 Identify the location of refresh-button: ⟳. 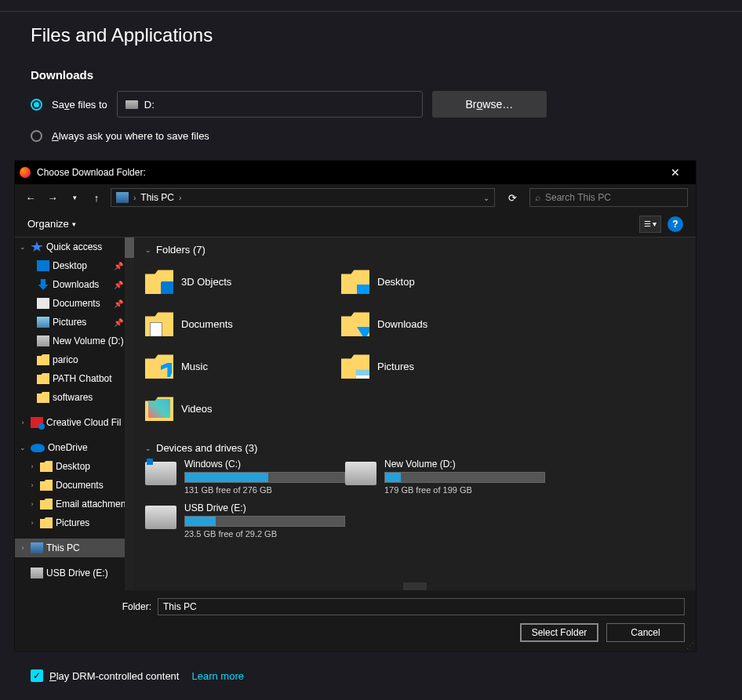
(512, 198).